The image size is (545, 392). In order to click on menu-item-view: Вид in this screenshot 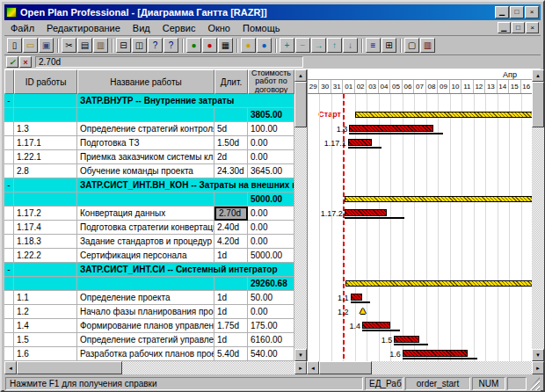, I will do `click(142, 28)`.